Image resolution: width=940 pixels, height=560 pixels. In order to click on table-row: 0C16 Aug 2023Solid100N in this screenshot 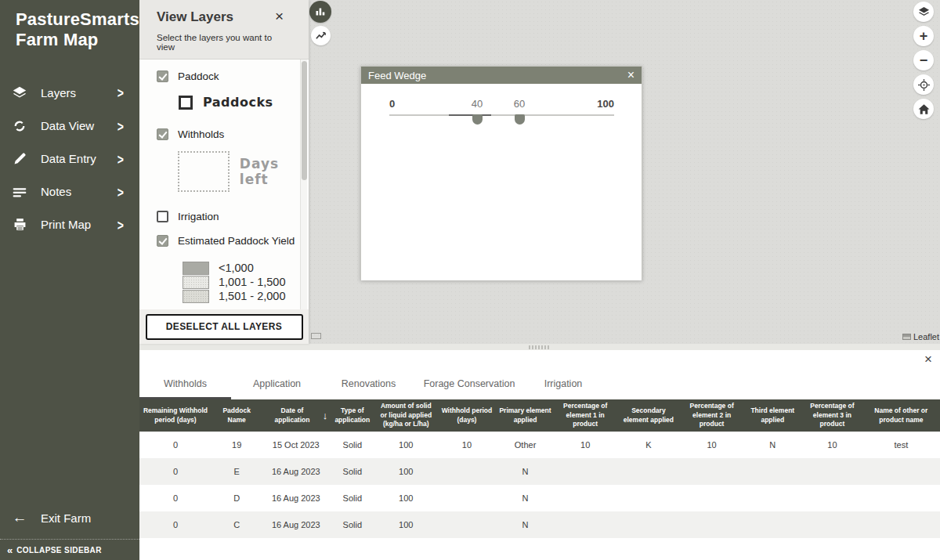, I will do `click(540, 525)`.